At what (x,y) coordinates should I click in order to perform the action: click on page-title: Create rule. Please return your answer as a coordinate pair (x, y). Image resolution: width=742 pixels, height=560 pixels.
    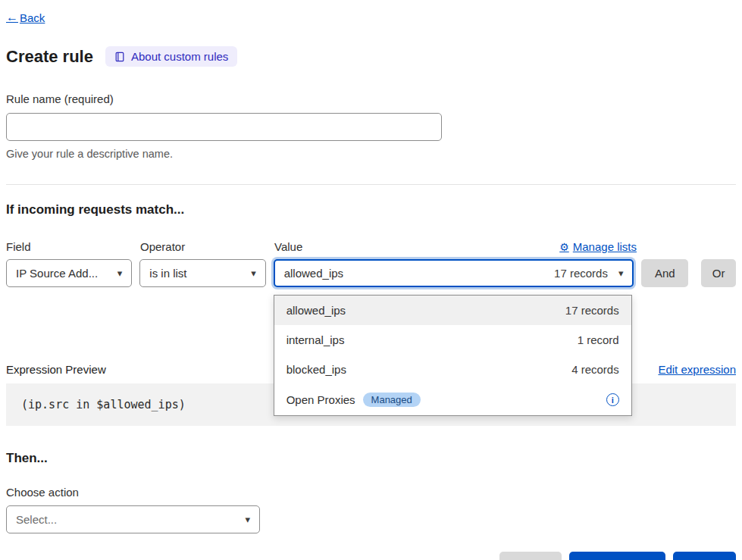
    Looking at the image, I should click on (50, 57).